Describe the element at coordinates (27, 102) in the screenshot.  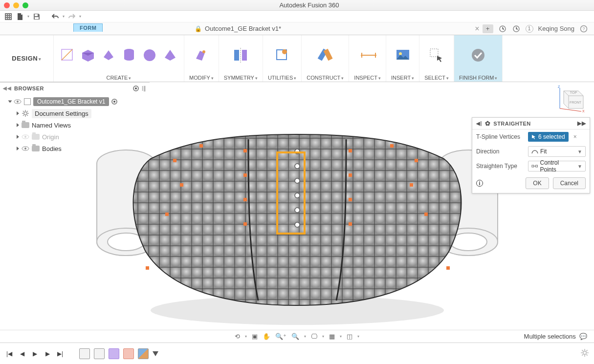
I see `component-icon` at that location.